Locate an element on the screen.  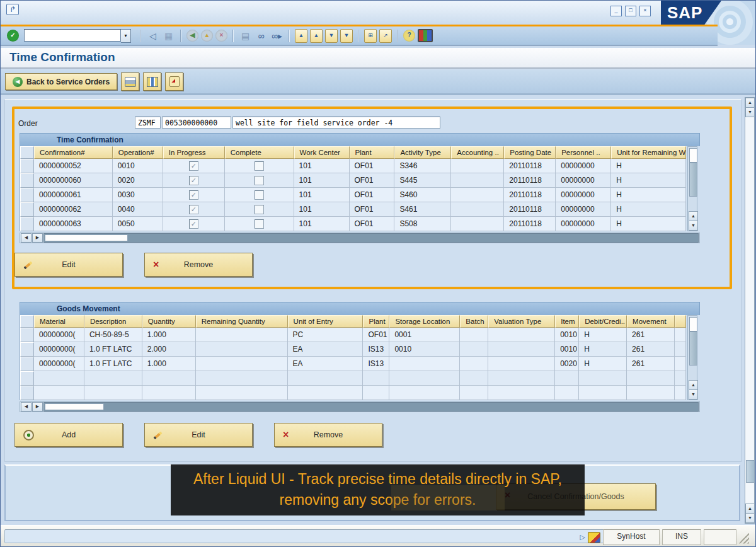
previous-page-icon: ▲ is located at coordinates (316, 36).